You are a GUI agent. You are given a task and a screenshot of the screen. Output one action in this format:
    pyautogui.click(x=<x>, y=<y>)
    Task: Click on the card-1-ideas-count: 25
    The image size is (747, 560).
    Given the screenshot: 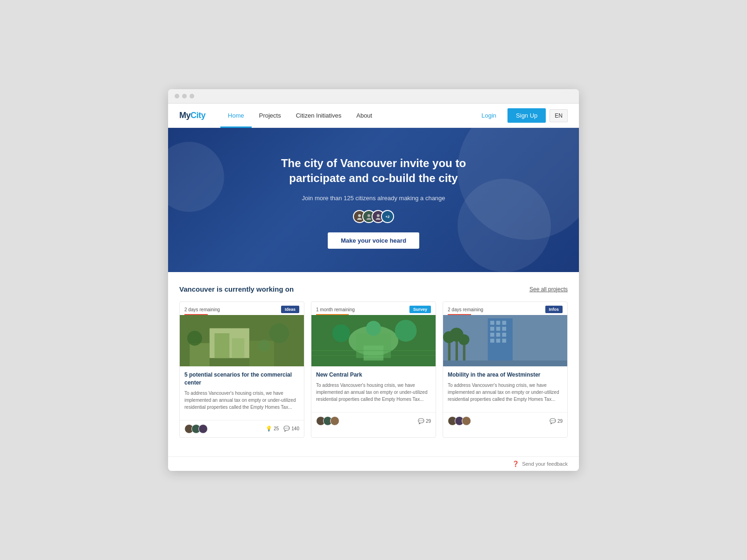 What is the action you would take?
    pyautogui.click(x=276, y=428)
    